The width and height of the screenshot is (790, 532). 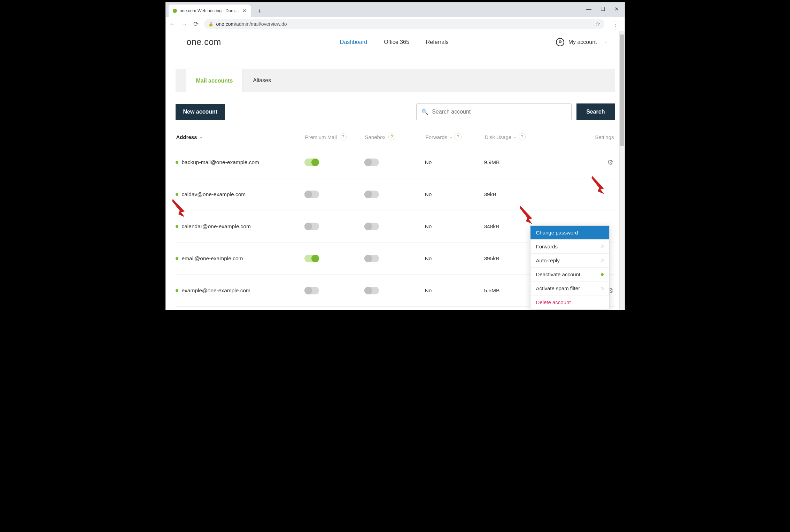 What do you see at coordinates (404, 24) in the screenshot?
I see `url-input: 🔒 one.com/admin/mail/overview.do ☆` at bounding box center [404, 24].